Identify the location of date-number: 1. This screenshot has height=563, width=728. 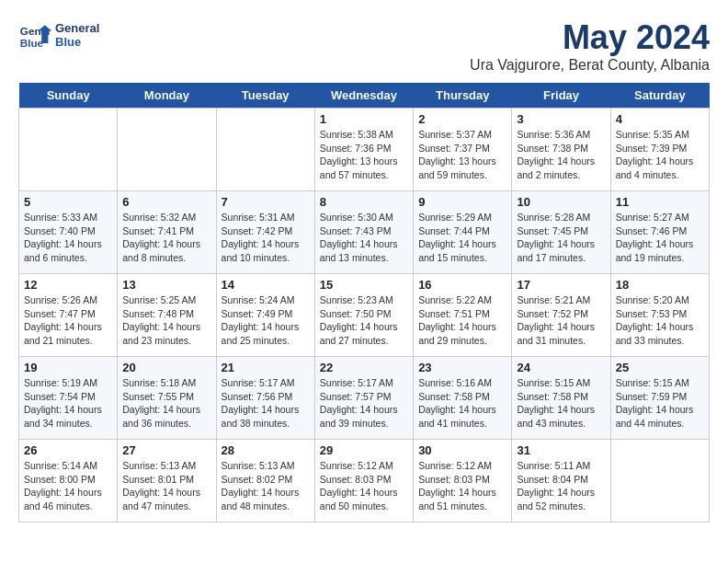
(364, 120).